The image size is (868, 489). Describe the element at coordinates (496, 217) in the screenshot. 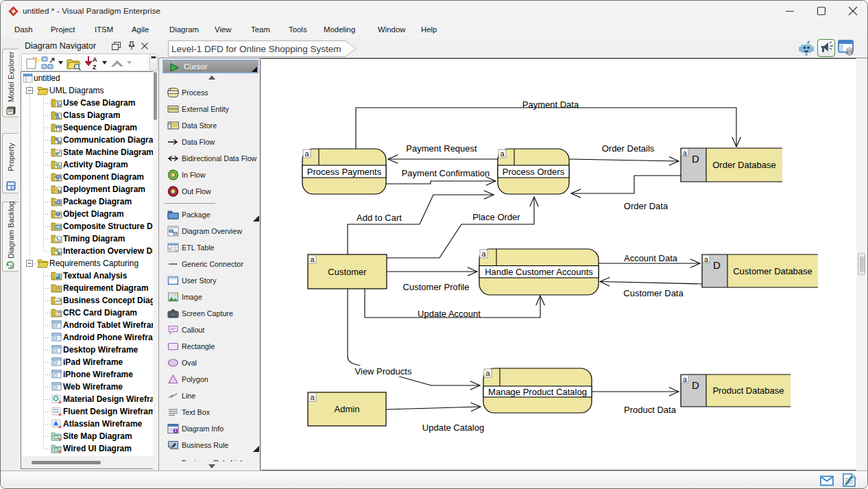

I see `svg-text: Place Order` at that location.